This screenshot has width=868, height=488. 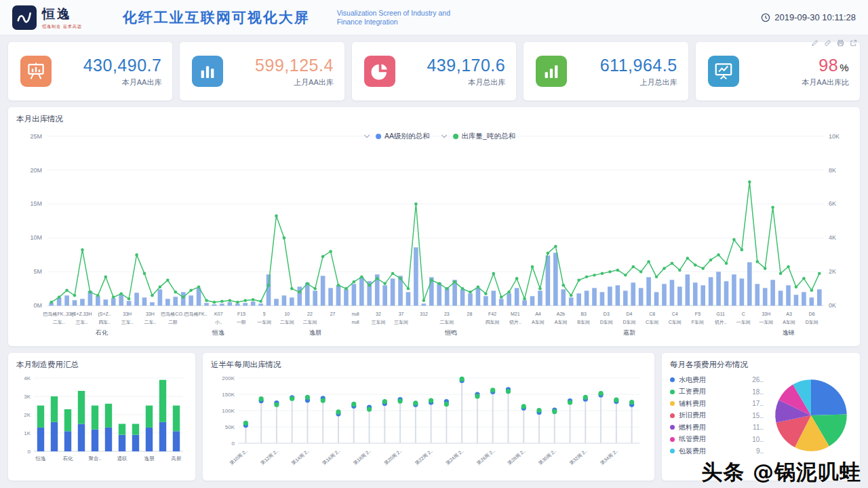 I want to click on svg-text: 20M, so click(x=37, y=170).